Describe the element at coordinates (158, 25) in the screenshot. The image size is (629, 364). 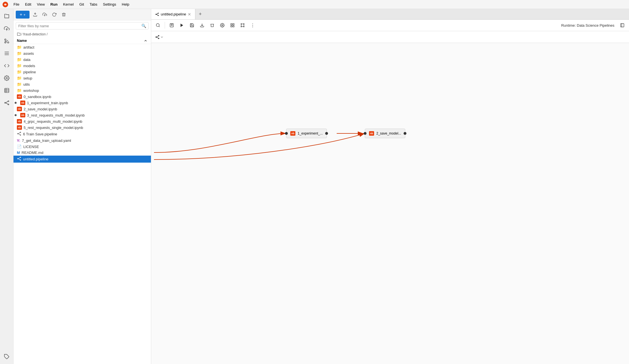
I see `search-pipeline-button` at that location.